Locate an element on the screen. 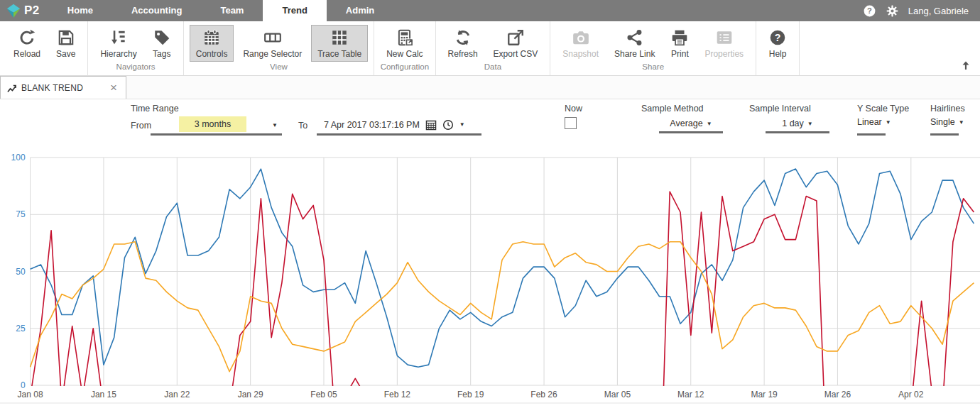 This screenshot has width=980, height=408. from-value: 3 months is located at coordinates (213, 124).